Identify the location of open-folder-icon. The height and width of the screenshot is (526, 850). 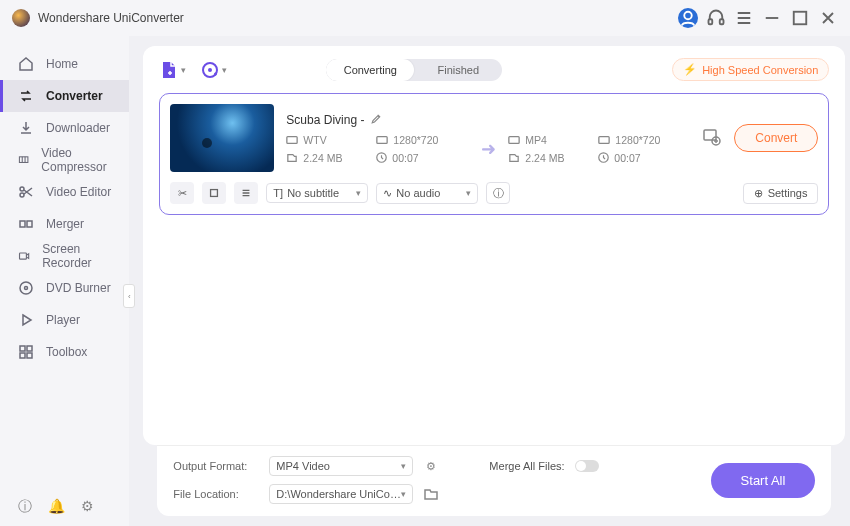
(431, 494).